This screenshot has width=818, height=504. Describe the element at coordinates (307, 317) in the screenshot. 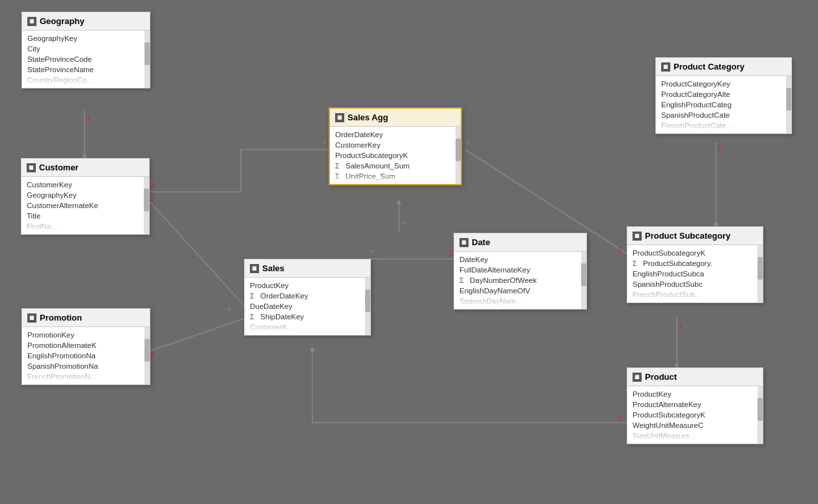

I see `field-row: ΣShipDateKey` at that location.